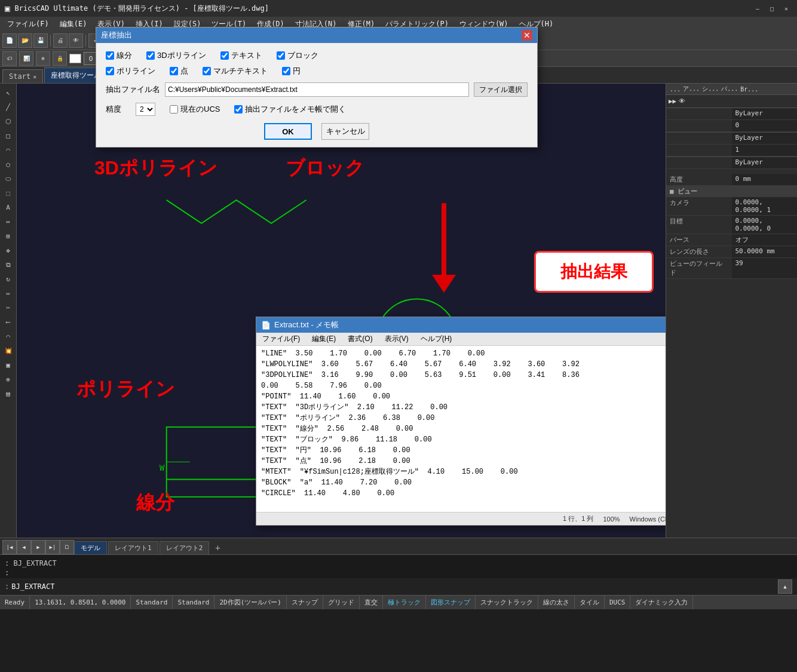 This screenshot has height=672, width=797. I want to click on move-tool: ✥, so click(8, 250).